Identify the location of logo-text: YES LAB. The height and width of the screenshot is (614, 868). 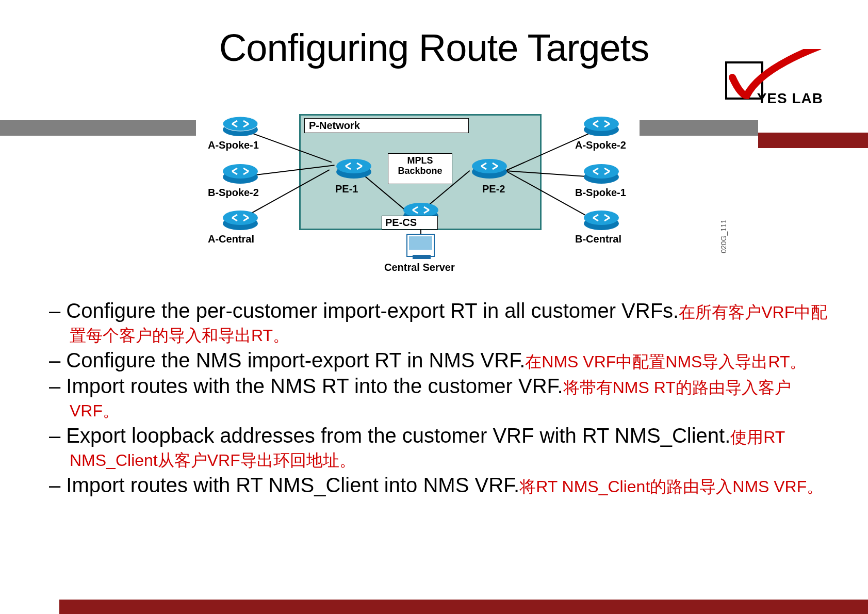
(790, 99).